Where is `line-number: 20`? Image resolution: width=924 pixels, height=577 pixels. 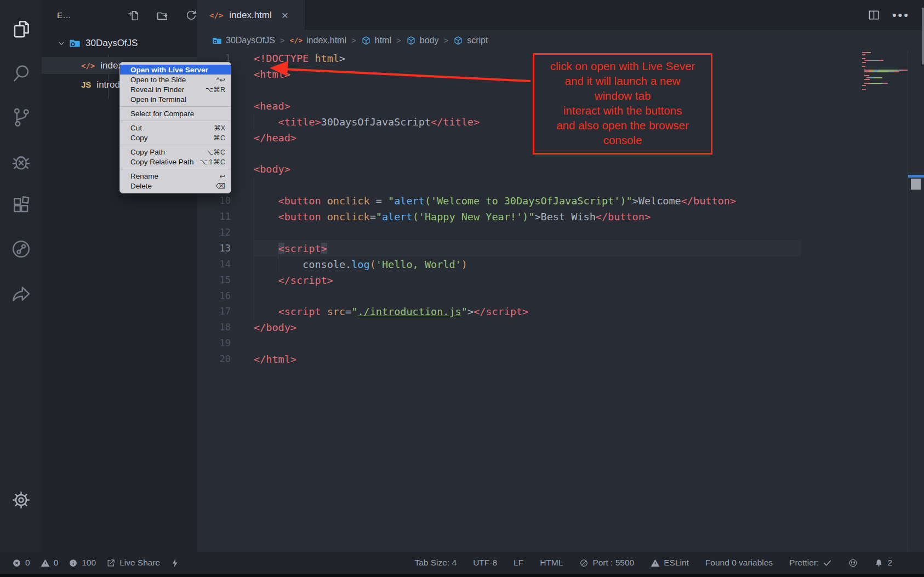
line-number: 20 is located at coordinates (214, 359).